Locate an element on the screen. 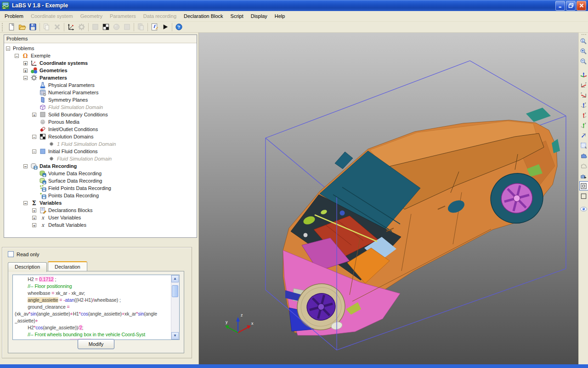 Image resolution: width=588 pixels, height=368 pixels. code-scrollbar: ▲ ▼ is located at coordinates (175, 307).